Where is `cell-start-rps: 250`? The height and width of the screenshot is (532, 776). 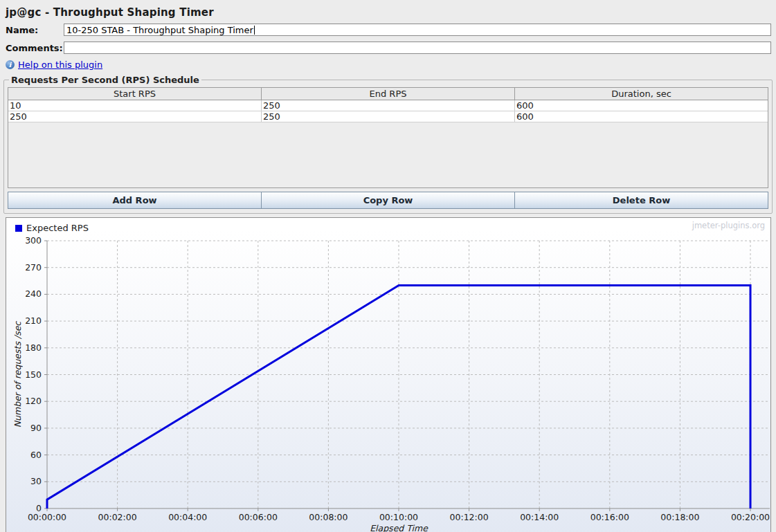
cell-start-rps: 250 is located at coordinates (135, 116).